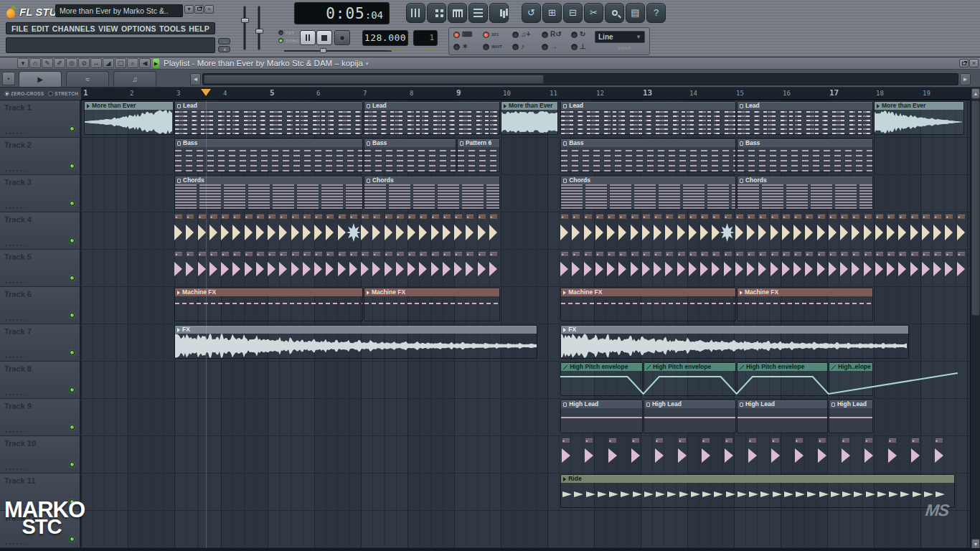 Image resolution: width=980 pixels, height=551 pixels. Describe the element at coordinates (531, 13) in the screenshot. I see `undo-button: ↺` at that location.